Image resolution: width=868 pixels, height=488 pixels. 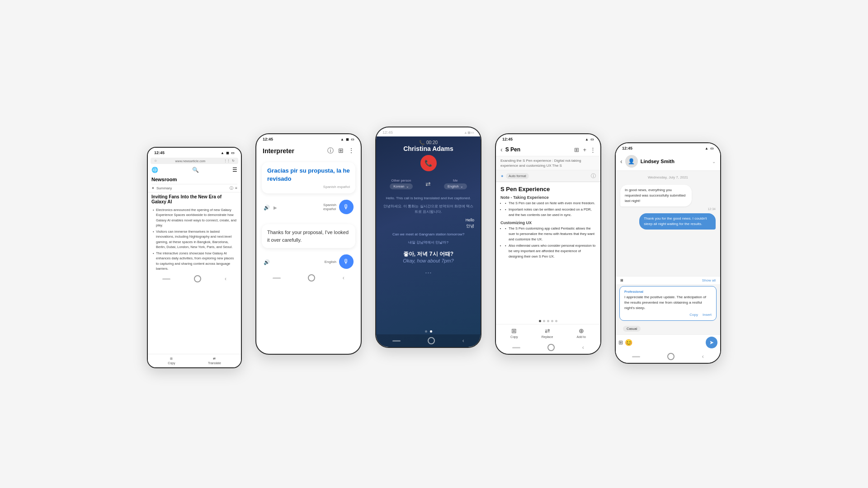 I want to click on send-button: ➤, so click(x=712, y=343).